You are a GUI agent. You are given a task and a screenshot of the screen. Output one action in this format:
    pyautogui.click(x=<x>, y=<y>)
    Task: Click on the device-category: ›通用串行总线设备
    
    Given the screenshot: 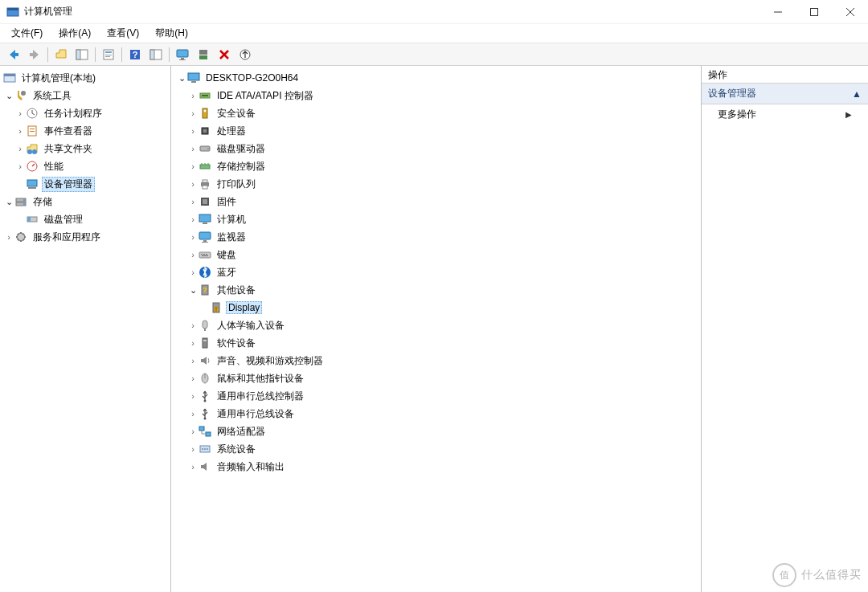 What is the action you would take?
    pyautogui.click(x=439, y=414)
    